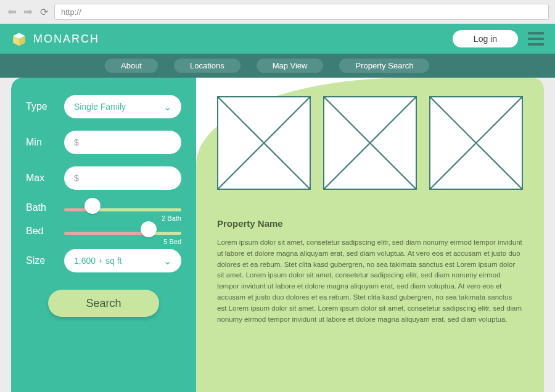  Describe the element at coordinates (41, 142) in the screenshot. I see `filter-min-label: Min` at that location.